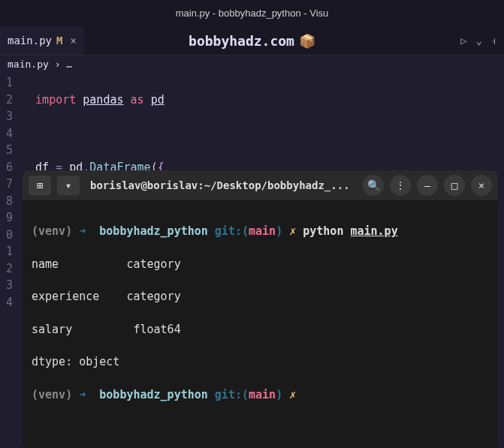 This screenshot has height=448, width=504. Describe the element at coordinates (59, 41) in the screenshot. I see `tab-modified-badge: M` at that location.